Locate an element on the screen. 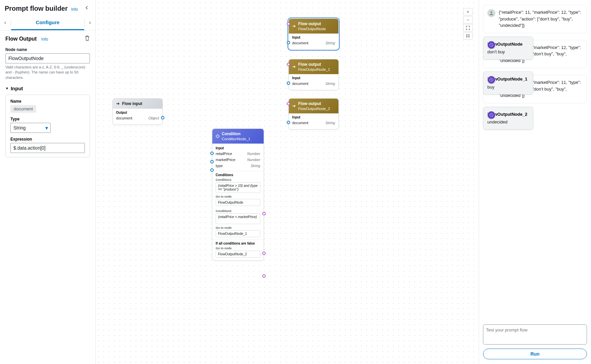 The height and width of the screenshot is (364, 591). canvas-settings-button is located at coordinates (468, 36).